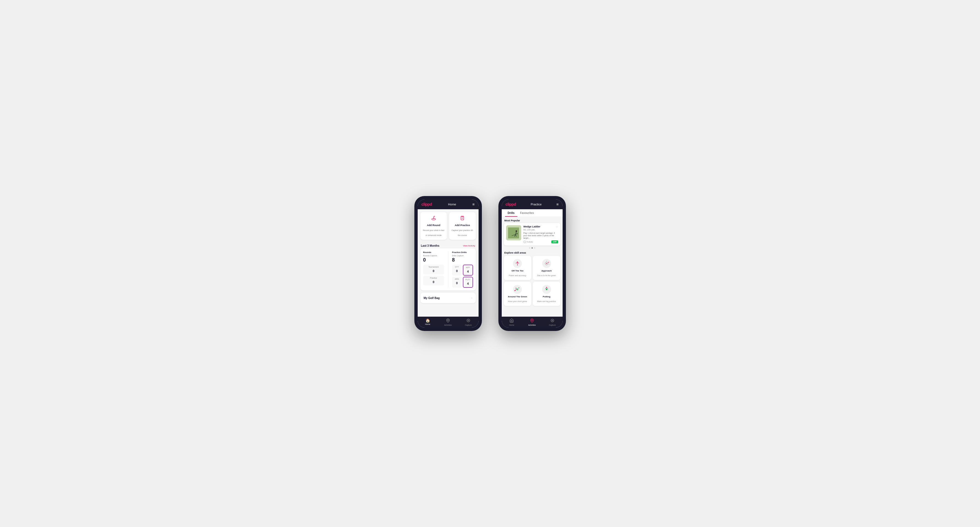 This screenshot has height=527, width=980. I want to click on phone-home: clippd Home ≡ Add Round, so click(448, 264).